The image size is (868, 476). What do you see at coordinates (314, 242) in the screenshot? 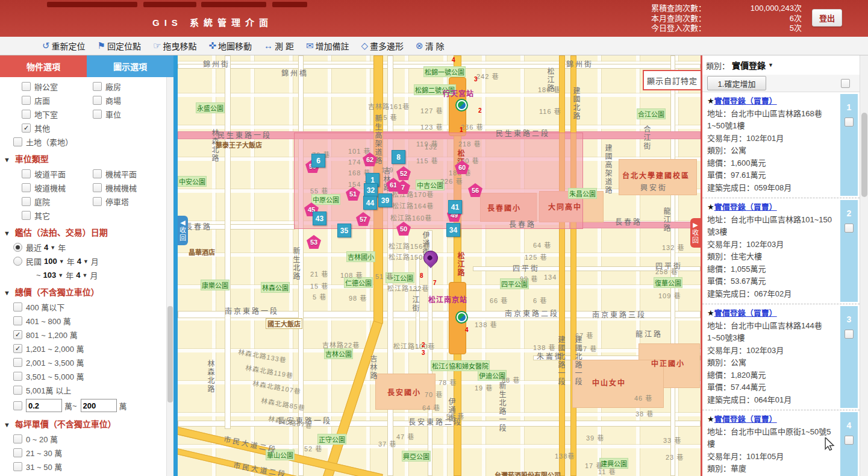
I see `map-marker-pentagon: 53` at bounding box center [314, 242].